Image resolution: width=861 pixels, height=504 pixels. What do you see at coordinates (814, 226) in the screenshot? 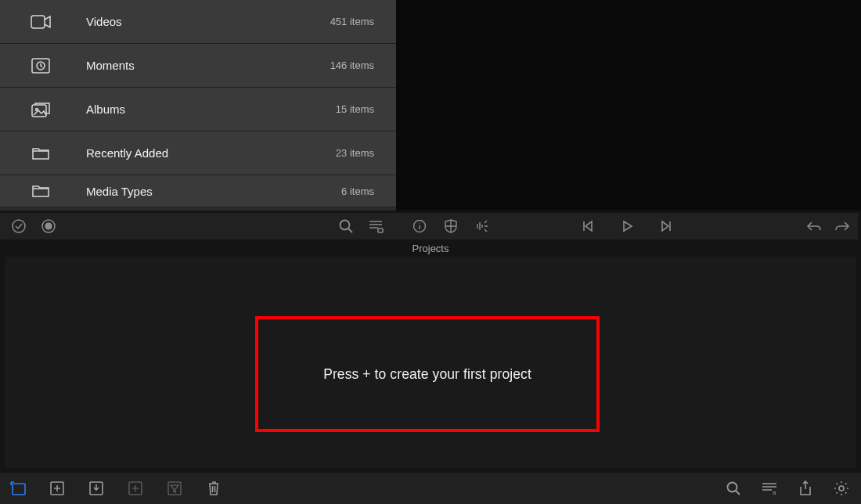
I see `undo-icon` at bounding box center [814, 226].